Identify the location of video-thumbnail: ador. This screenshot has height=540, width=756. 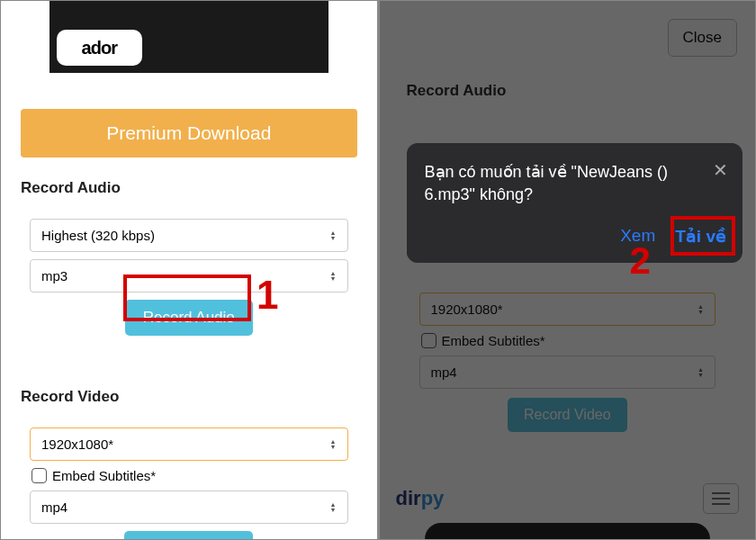
(189, 37).